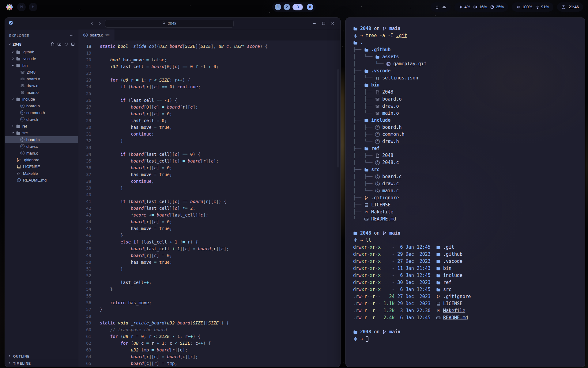 This screenshot has width=588, height=368. I want to click on h-circle-icon: h, so click(22, 119).